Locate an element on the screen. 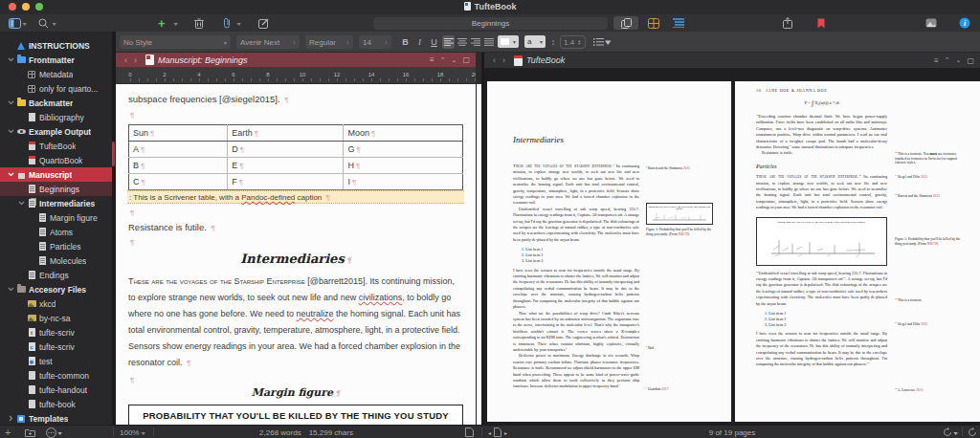 The image size is (980, 438). compose-icon is located at coordinates (264, 23).